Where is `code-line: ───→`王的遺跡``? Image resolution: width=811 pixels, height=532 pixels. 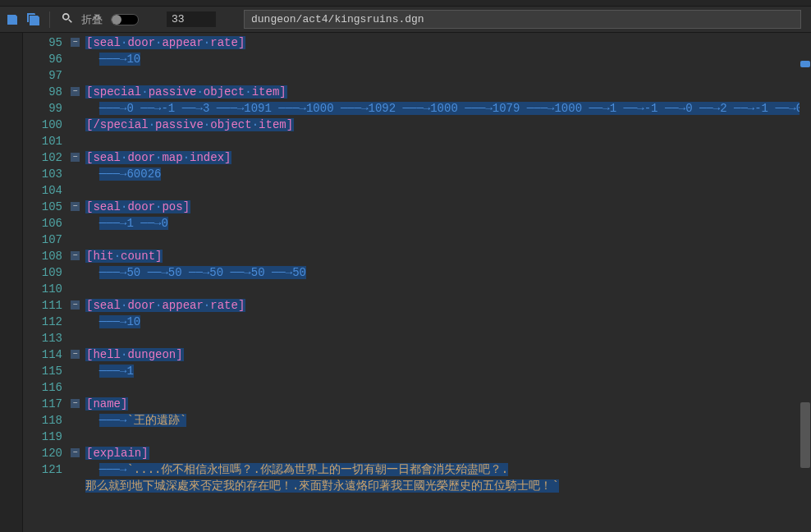 code-line: ───→`王的遺跡` is located at coordinates (448, 420).